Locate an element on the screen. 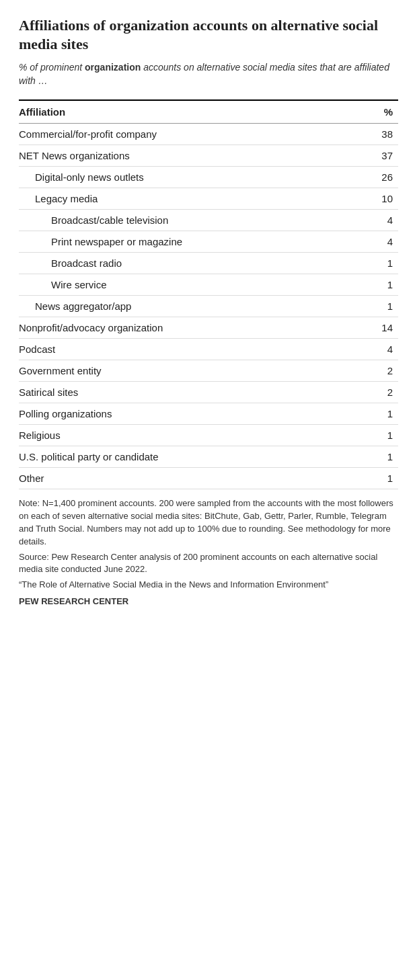  row-label: Digital-only news outlets is located at coordinates (191, 177).